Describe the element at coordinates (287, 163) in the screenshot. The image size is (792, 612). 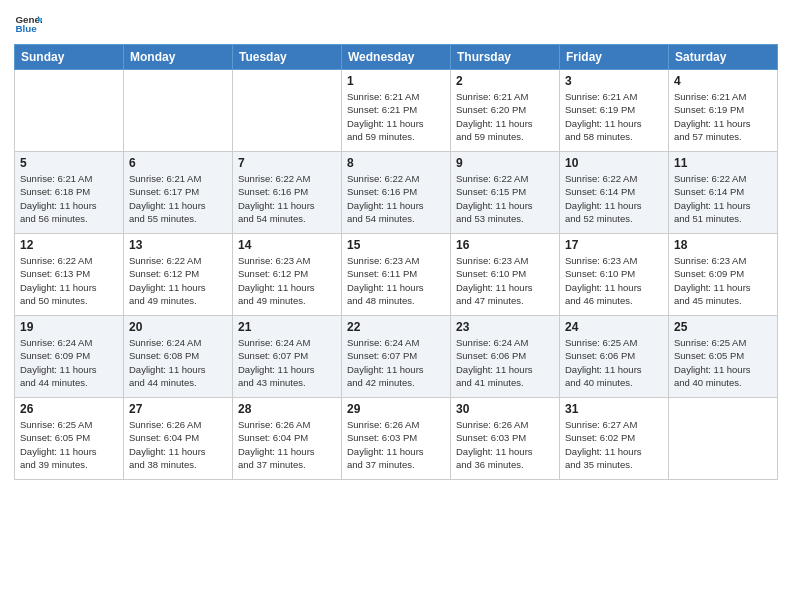
I see `day-number: 7` at that location.